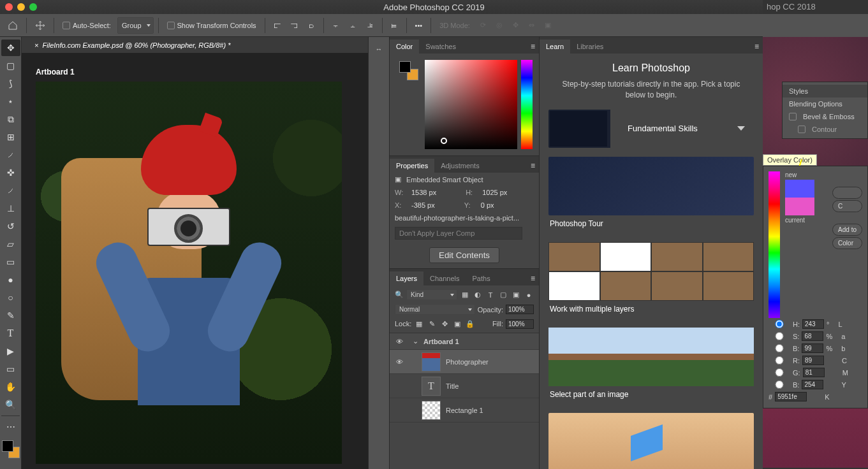 The width and height of the screenshot is (868, 469). I want to click on tutorial-card: Photoshop Tour, so click(651, 194).